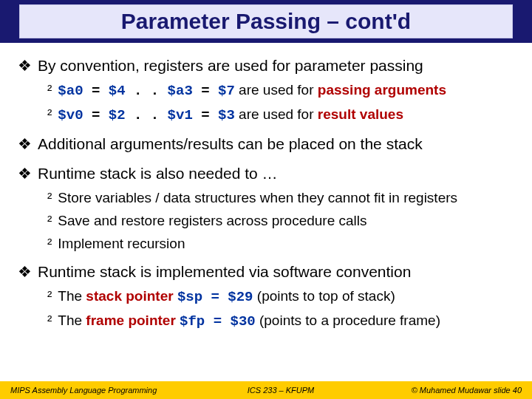  What do you see at coordinates (121, 244) in the screenshot?
I see `subbullet-text: Implement recursion` at bounding box center [121, 244].